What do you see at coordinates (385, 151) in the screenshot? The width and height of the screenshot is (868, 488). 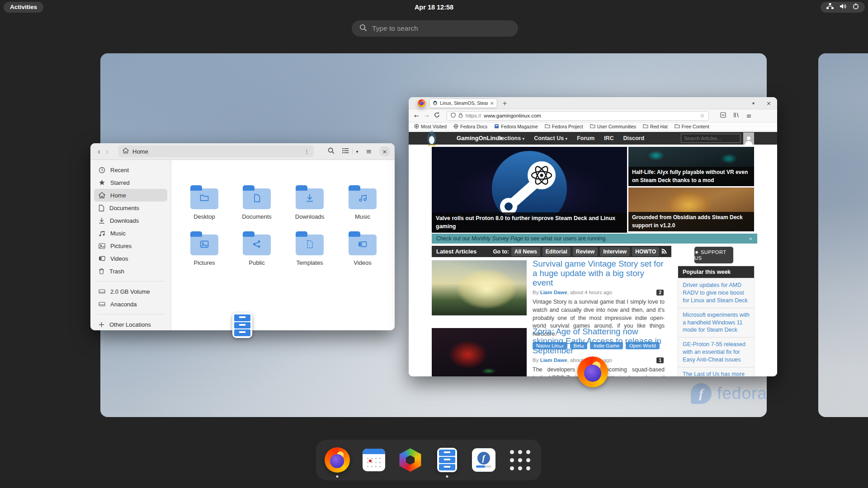 I see `close-window-button: ×` at bounding box center [385, 151].